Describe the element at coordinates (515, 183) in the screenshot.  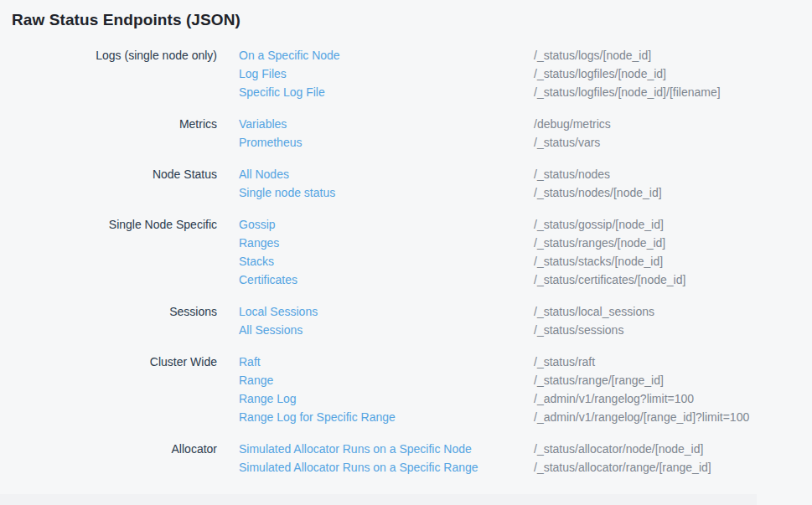
I see `section-rows: All Nodes /_status/nodes Single node sta…` at that location.